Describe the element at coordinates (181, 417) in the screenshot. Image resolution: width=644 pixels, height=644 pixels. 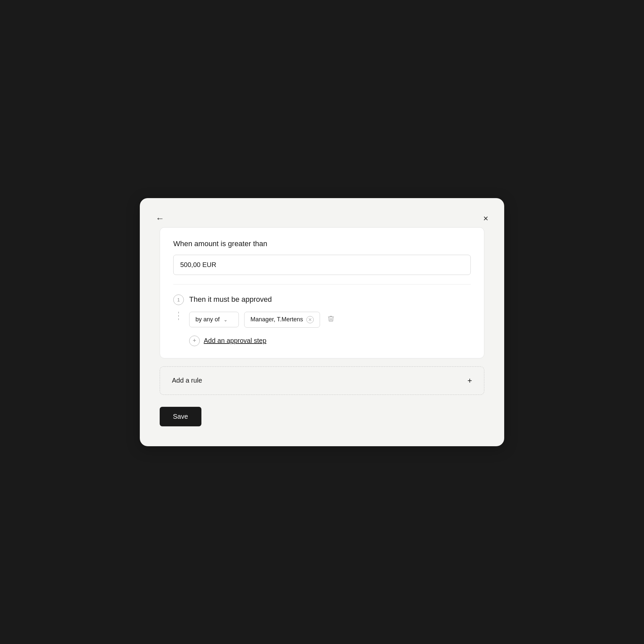
I see `save-button: Save` at that location.